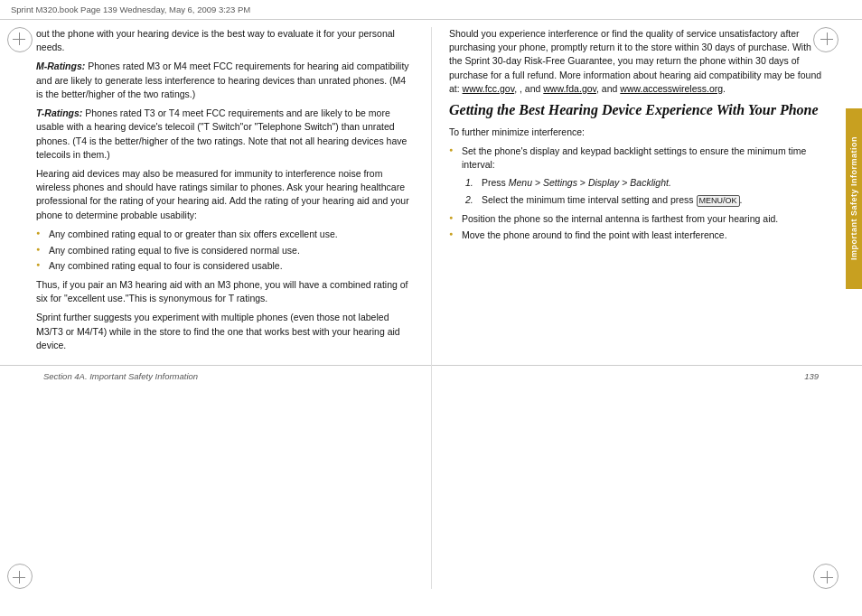 Image resolution: width=862 pixels, height=616 pixels. I want to click on footer-right: 139, so click(811, 376).